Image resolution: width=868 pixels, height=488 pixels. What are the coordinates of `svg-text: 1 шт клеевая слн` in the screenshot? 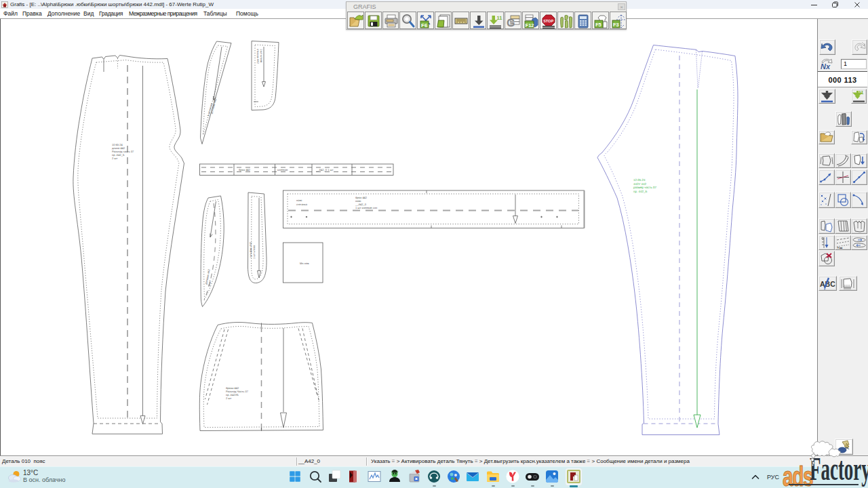 It's located at (366, 207).